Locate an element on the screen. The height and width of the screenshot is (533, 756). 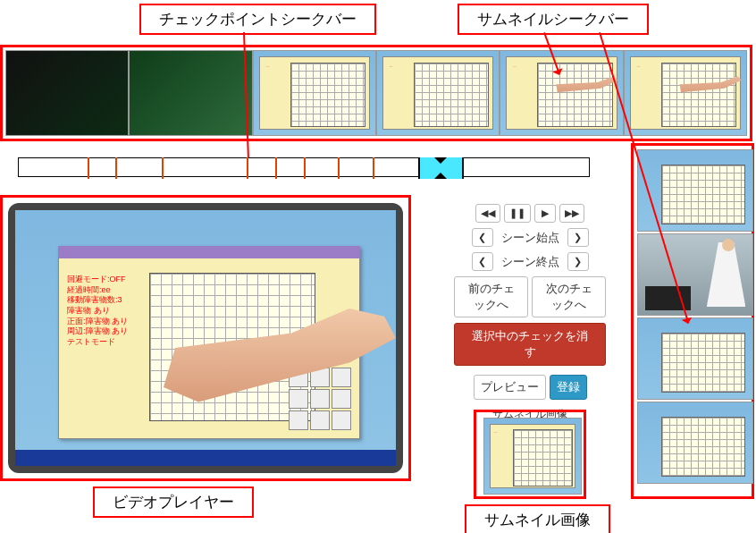
scene-start-prev-button: ❮ is located at coordinates (483, 238).